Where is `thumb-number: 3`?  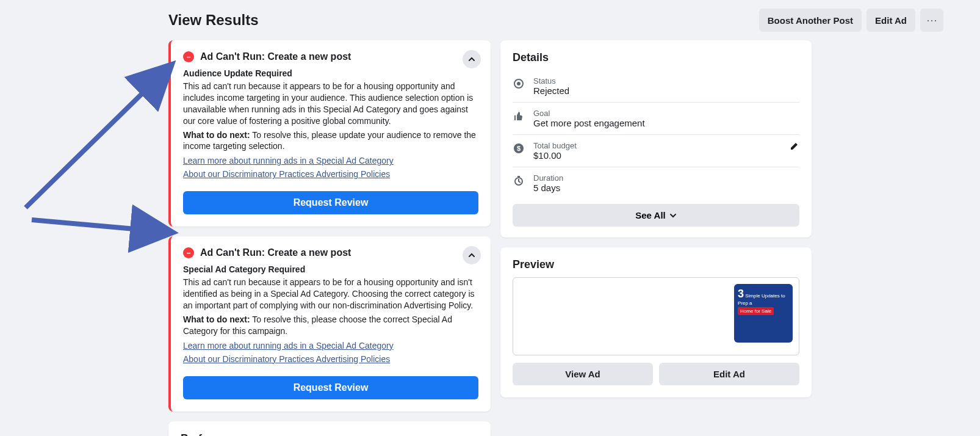 thumb-number: 3 is located at coordinates (741, 294).